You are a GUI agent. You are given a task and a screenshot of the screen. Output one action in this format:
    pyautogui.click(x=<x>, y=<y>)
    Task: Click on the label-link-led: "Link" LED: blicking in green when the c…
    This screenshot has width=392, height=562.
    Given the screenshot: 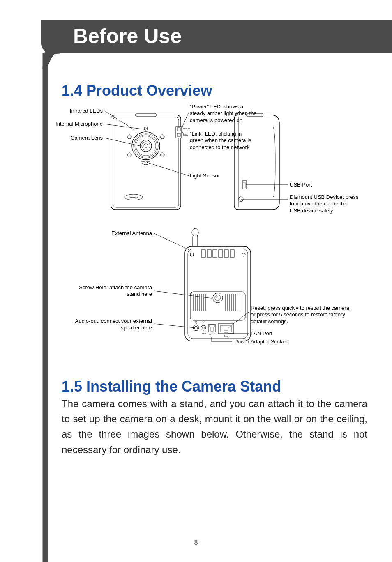 What is the action you would take?
    pyautogui.click(x=221, y=140)
    